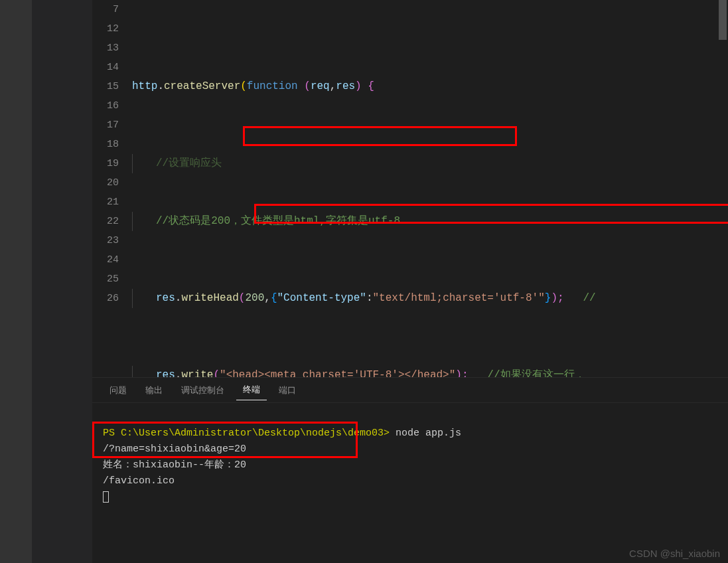  I want to click on line-number: 17, so click(106, 125).